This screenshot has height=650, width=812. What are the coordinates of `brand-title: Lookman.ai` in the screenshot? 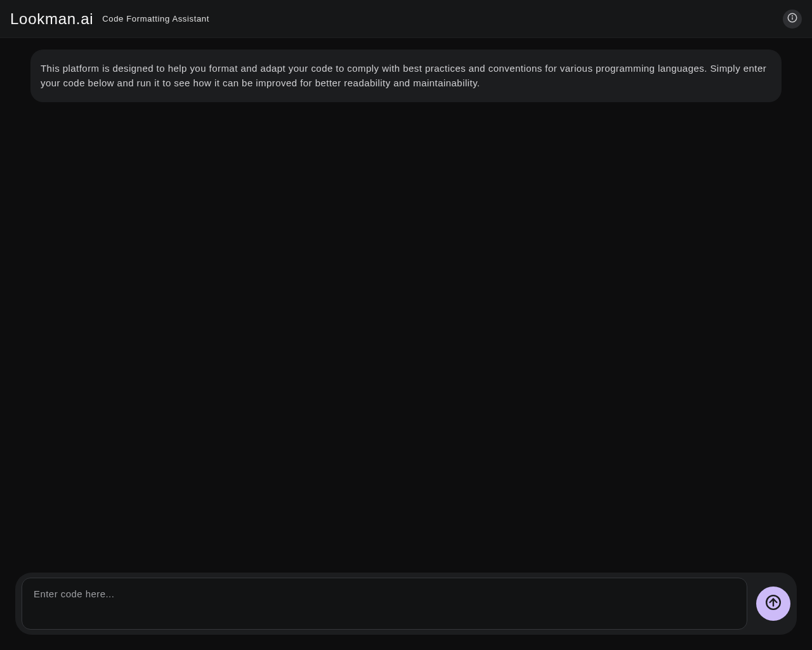 It's located at (52, 19).